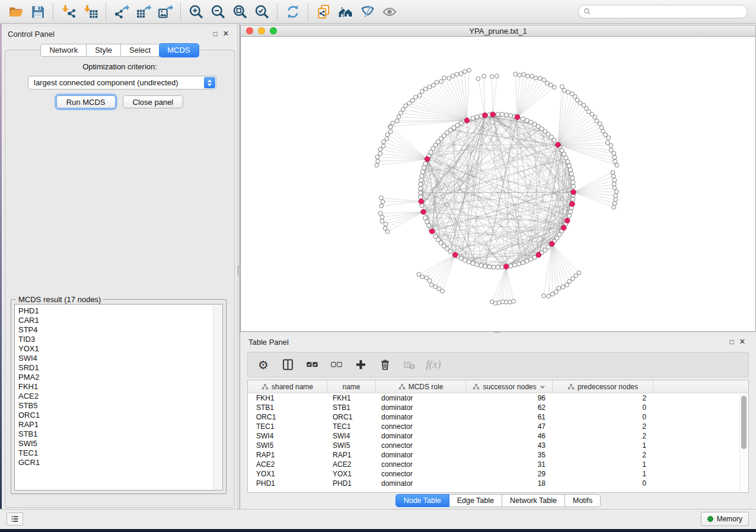 Image resolution: width=756 pixels, height=532 pixels. I want to click on table-header-row: shared namenameMCDS rolesuccessor nodesp…, so click(498, 387).